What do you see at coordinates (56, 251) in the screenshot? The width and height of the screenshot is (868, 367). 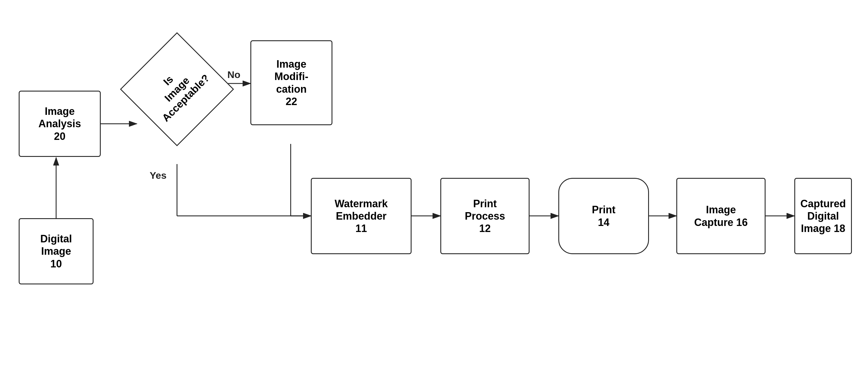 I see `digital-image-box: DigitalImage10` at bounding box center [56, 251].